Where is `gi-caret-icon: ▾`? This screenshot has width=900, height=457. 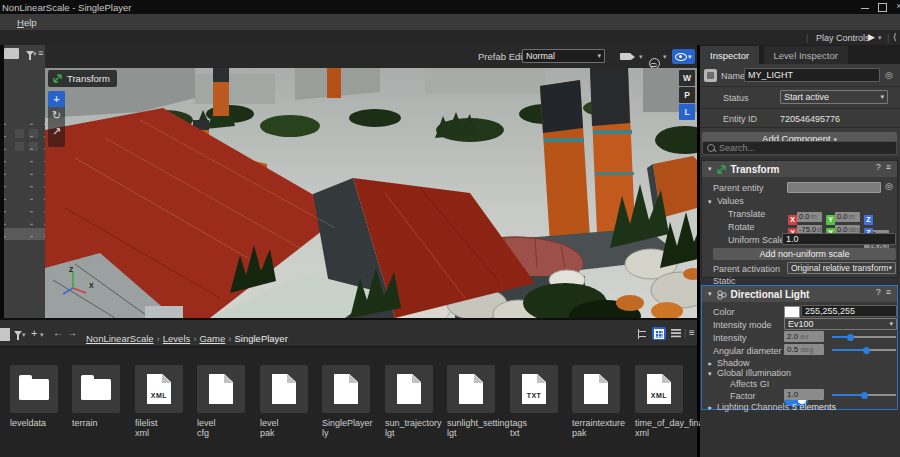
gi-caret-icon: ▾ is located at coordinates (710, 374).